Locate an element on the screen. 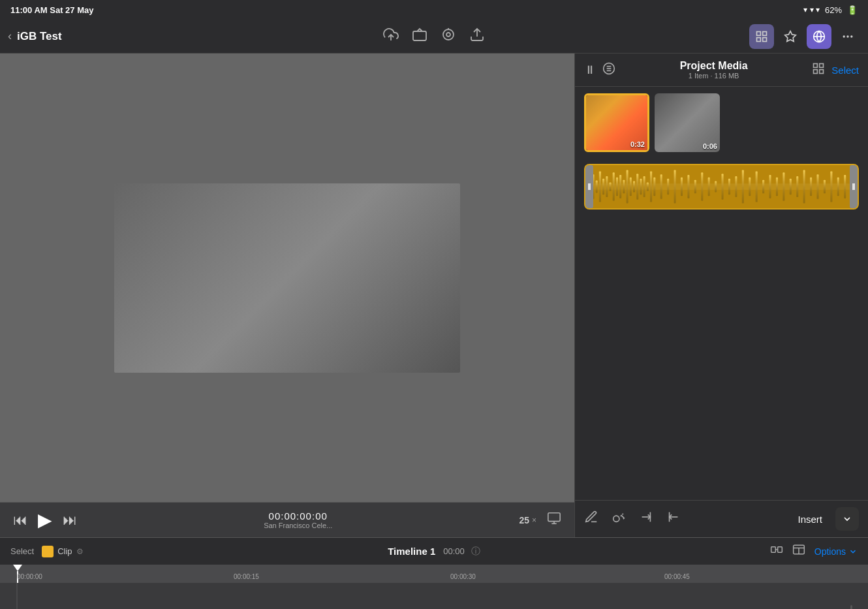 The image size is (868, 609). timecode-display: 00:00:00:00 San Francisco Cele... is located at coordinates (298, 520).